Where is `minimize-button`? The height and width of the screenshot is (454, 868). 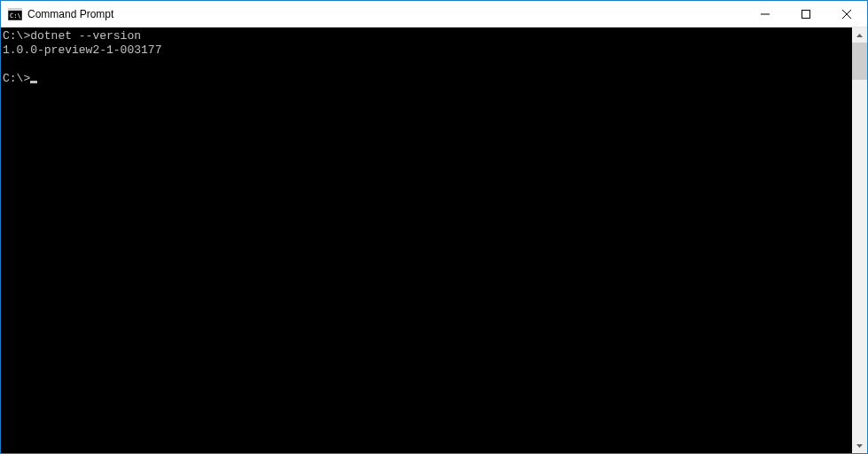
minimize-button is located at coordinates (765, 14).